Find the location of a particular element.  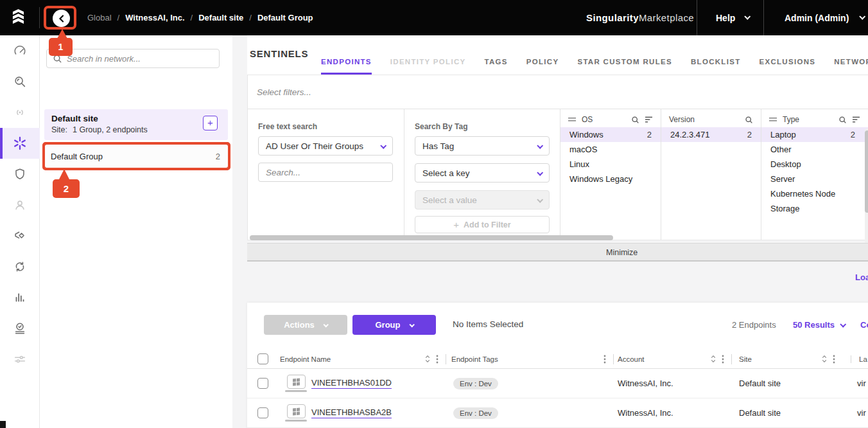

facet-item-version: 24.2.3.4712 is located at coordinates (711, 135).